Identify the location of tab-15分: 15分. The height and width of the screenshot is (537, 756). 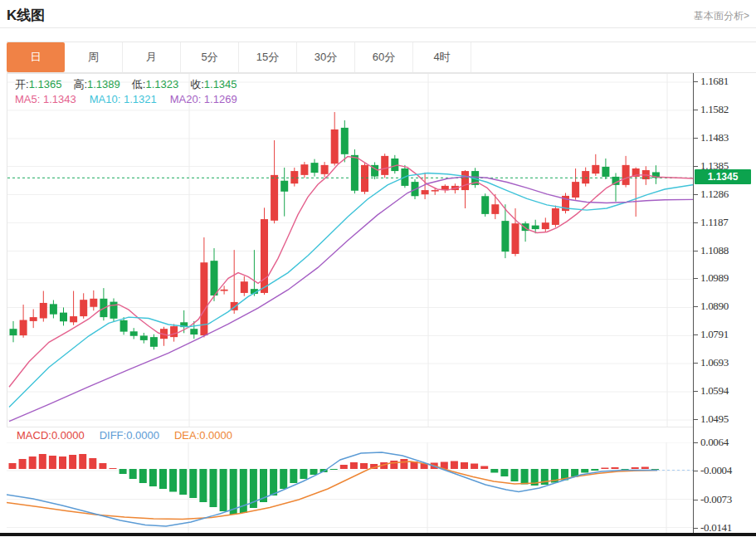
(268, 57).